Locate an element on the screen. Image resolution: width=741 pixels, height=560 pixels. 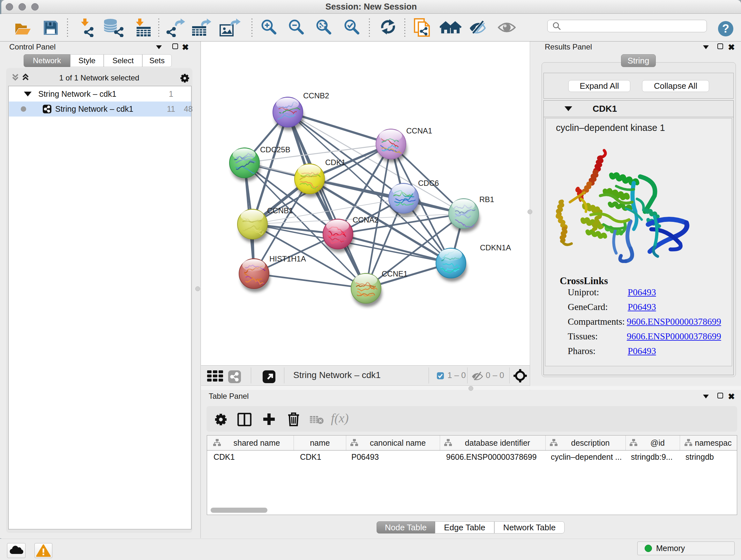
svg-text: HIST1H1A is located at coordinates (288, 259).